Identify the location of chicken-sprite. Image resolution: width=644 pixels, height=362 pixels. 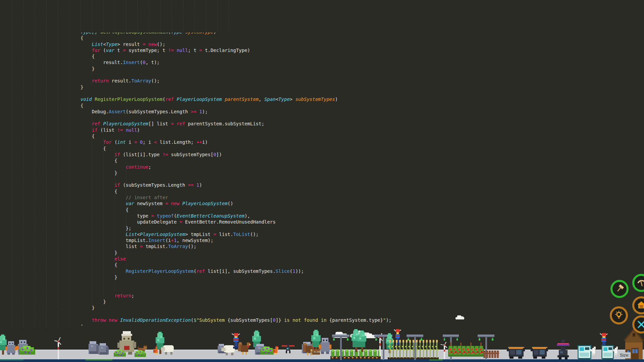
(275, 350).